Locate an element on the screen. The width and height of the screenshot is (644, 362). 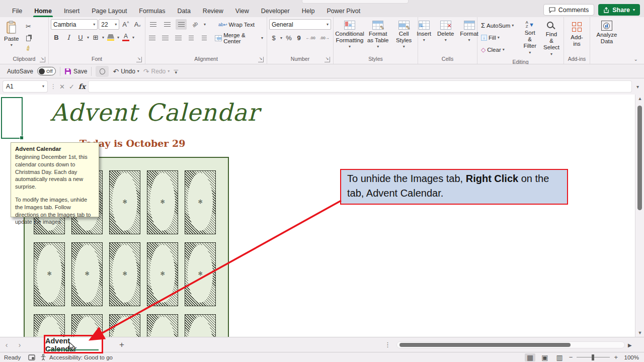
delete-cells-button: ✕ Delete ▾ is located at coordinates (446, 31).